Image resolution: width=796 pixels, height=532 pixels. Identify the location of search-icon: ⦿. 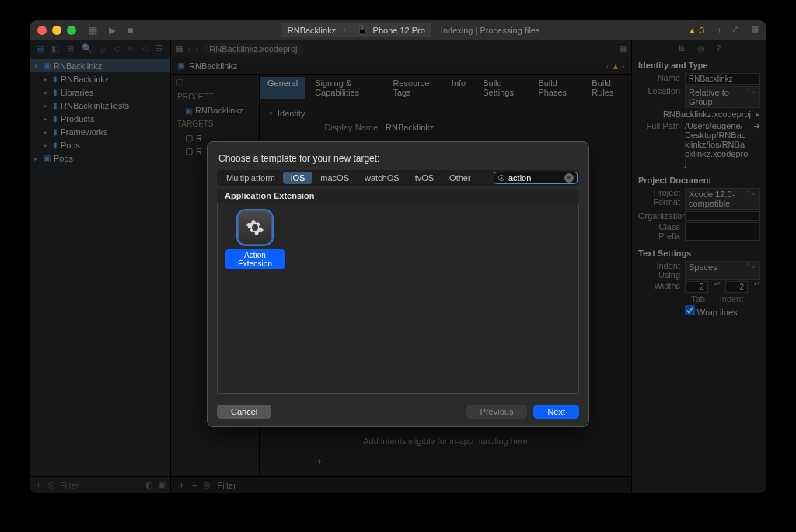
(501, 179).